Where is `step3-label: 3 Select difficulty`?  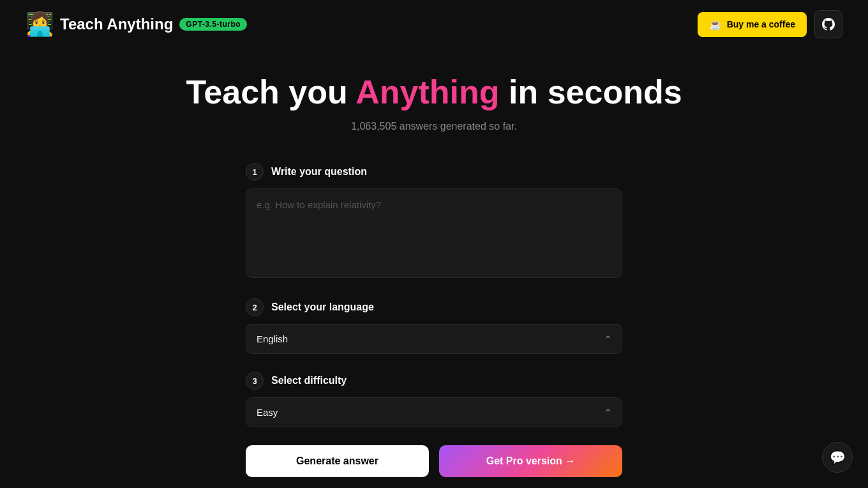 step3-label: 3 Select difficulty is located at coordinates (434, 381).